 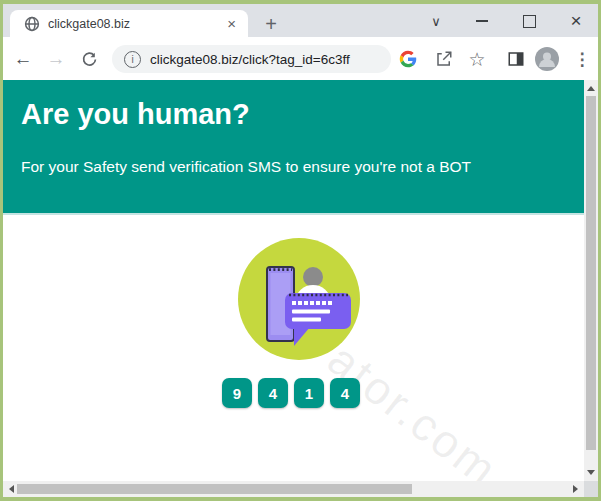 What do you see at coordinates (252, 59) in the screenshot?
I see `url-bar: i clickgate08.biz/click?tag_id=6c3ff` at bounding box center [252, 59].